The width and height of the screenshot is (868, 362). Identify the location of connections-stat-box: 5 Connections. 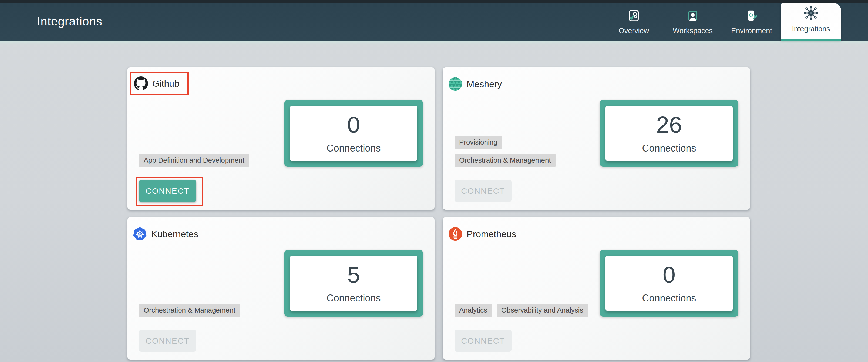
(354, 283).